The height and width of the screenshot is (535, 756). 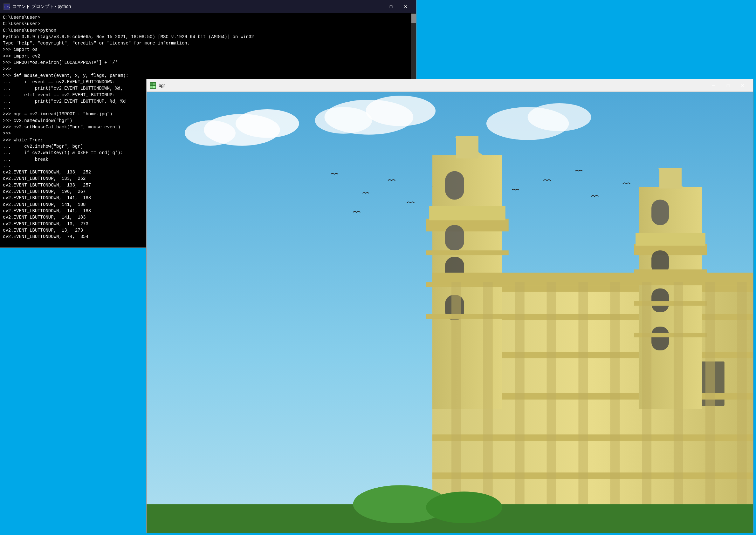 I want to click on cmd-minimize-button: ─, so click(x=377, y=7).